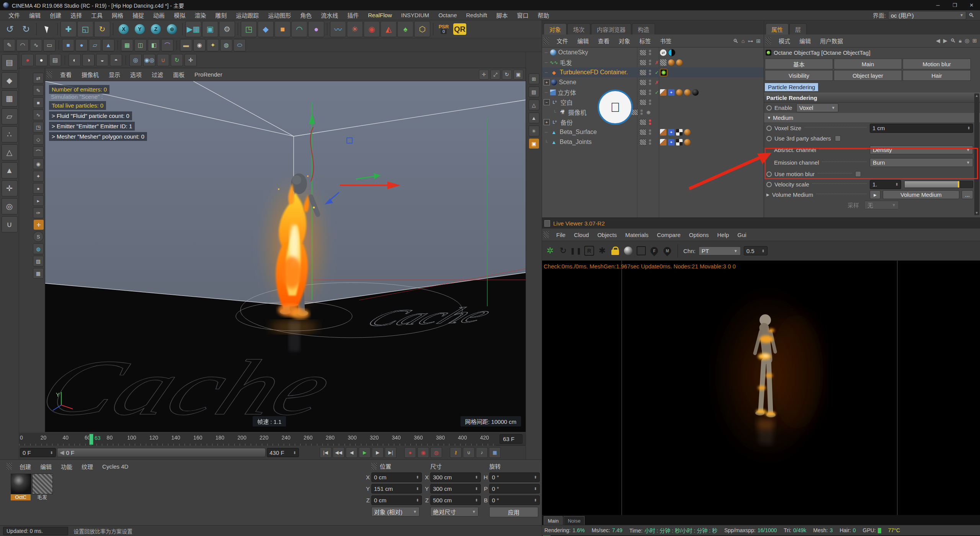 This screenshot has width=980, height=536. Describe the element at coordinates (124, 29) in the screenshot. I see `axis-x-lock: X` at that location.